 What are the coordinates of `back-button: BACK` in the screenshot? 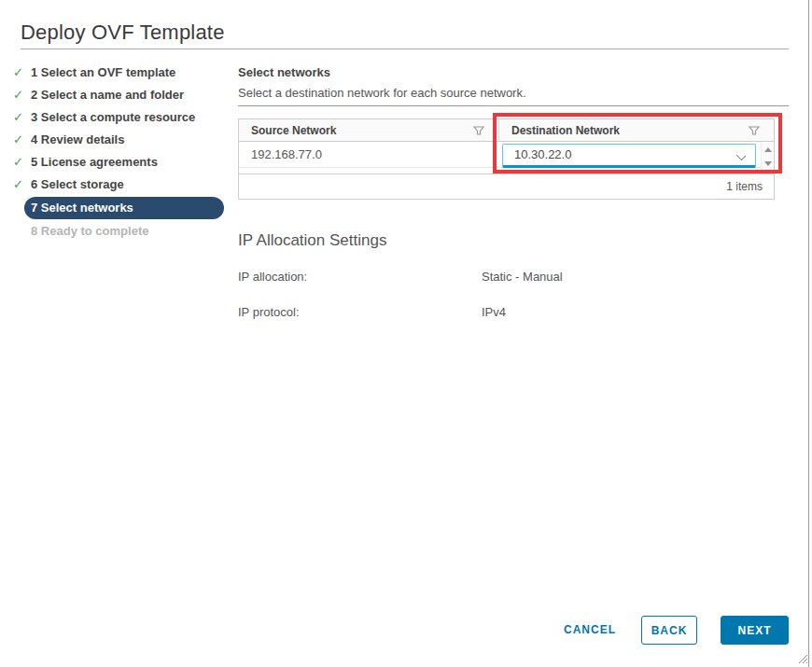 It's located at (669, 631).